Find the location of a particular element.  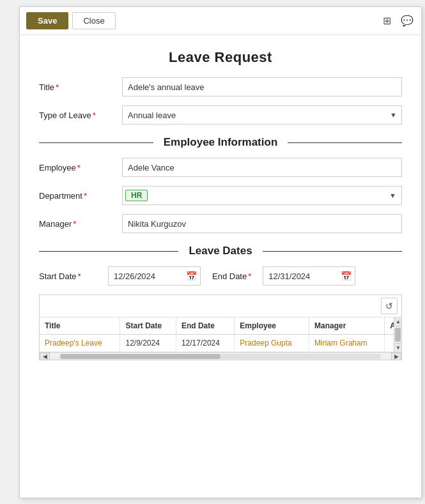

manager-label: Manager* is located at coordinates (81, 224).